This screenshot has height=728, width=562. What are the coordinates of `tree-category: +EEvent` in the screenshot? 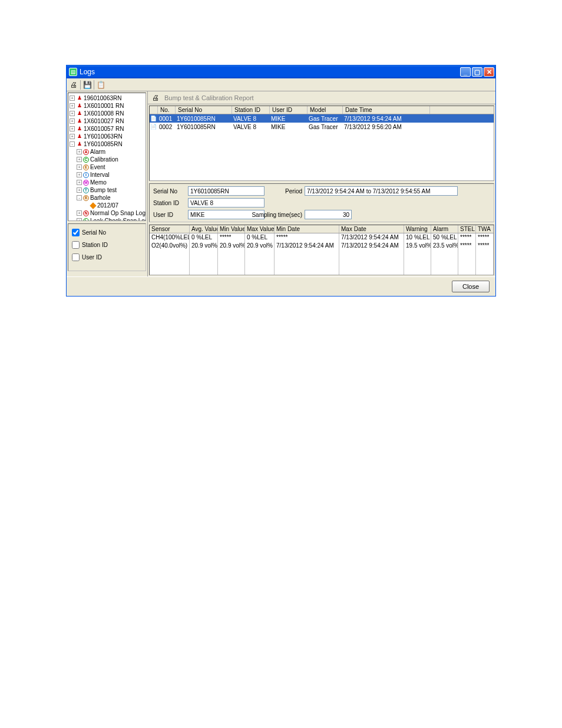 It's located at (107, 167).